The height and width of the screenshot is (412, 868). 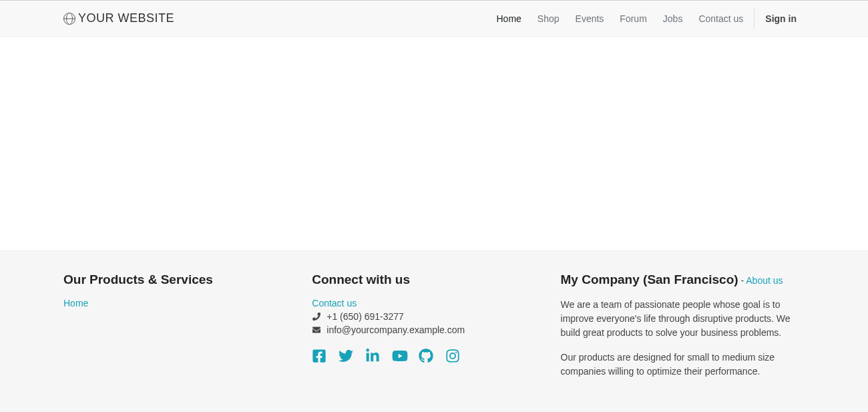 What do you see at coordinates (69, 19) in the screenshot?
I see `globe-icon` at bounding box center [69, 19].